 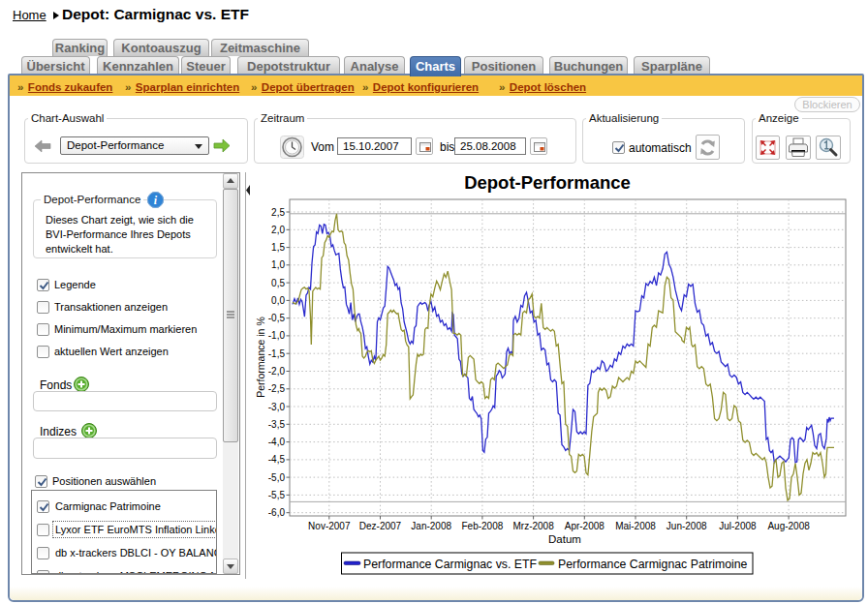 I want to click on svg-text: -2,0, so click(x=277, y=372).